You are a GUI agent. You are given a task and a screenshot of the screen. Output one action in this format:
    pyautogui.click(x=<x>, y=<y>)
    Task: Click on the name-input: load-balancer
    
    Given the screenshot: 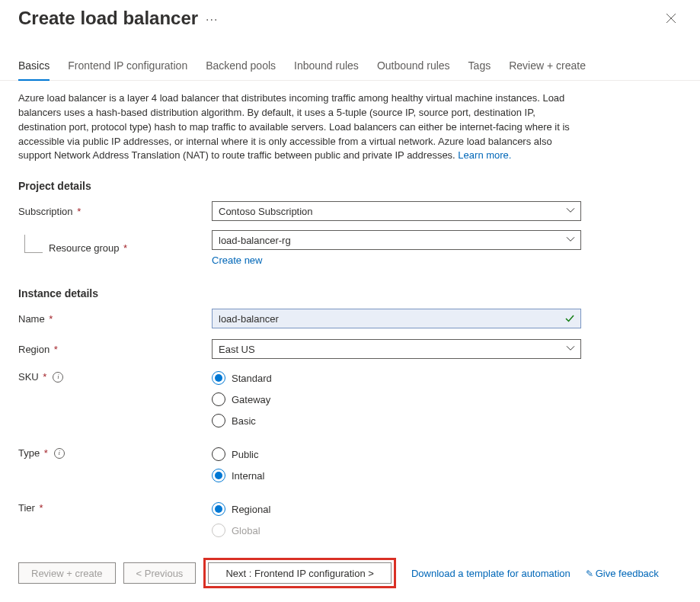 What is the action you would take?
    pyautogui.click(x=396, y=319)
    